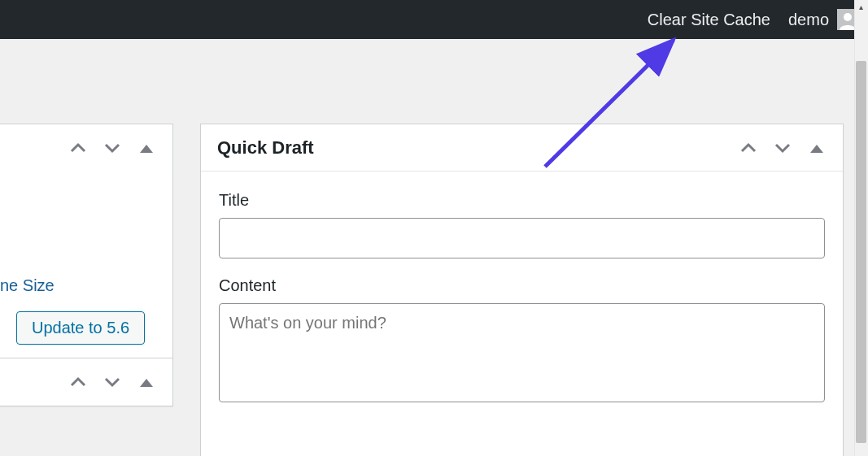 The image size is (868, 456). I want to click on admin-bar: Clear Site Cache demo, so click(434, 20).